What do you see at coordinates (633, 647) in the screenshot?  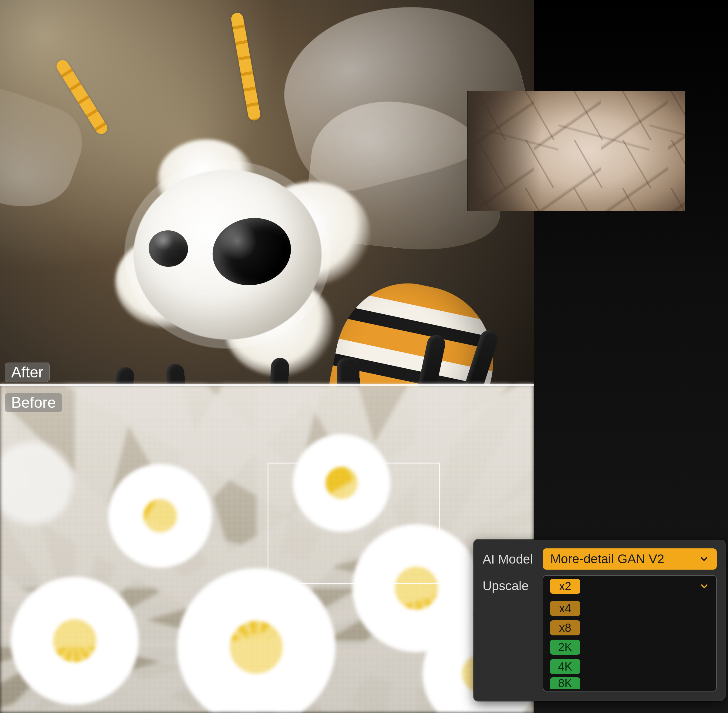 I see `upscale-option: 2K` at bounding box center [633, 647].